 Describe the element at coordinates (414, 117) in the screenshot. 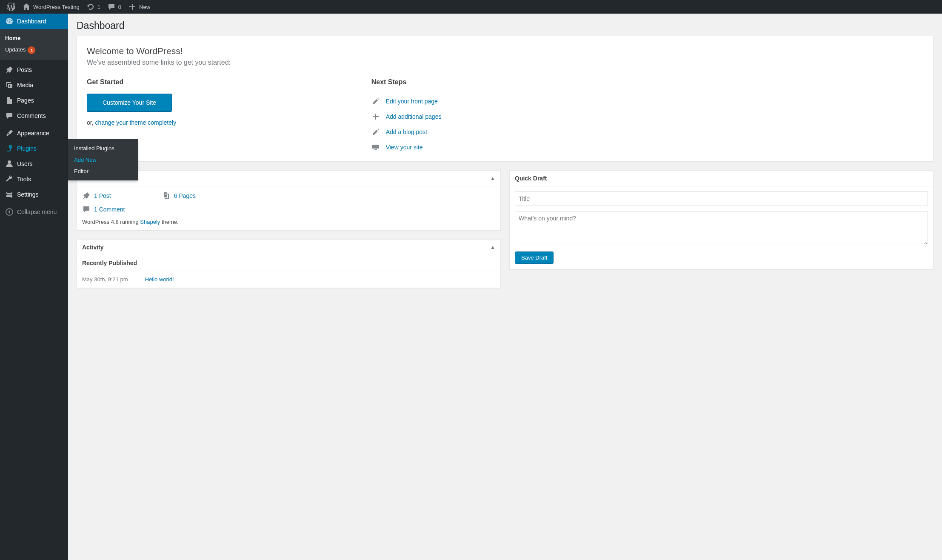

I see `add-pages-link: Add additional pages` at that location.